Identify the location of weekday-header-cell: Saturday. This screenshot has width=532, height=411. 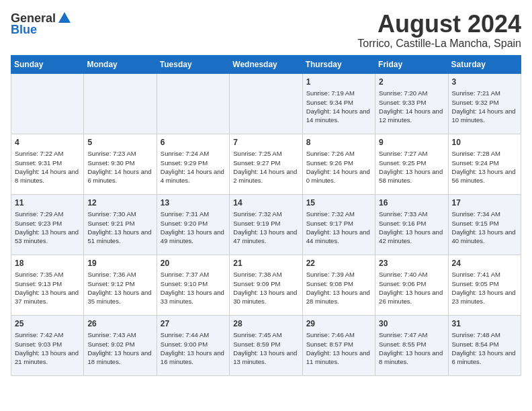
(484, 64).